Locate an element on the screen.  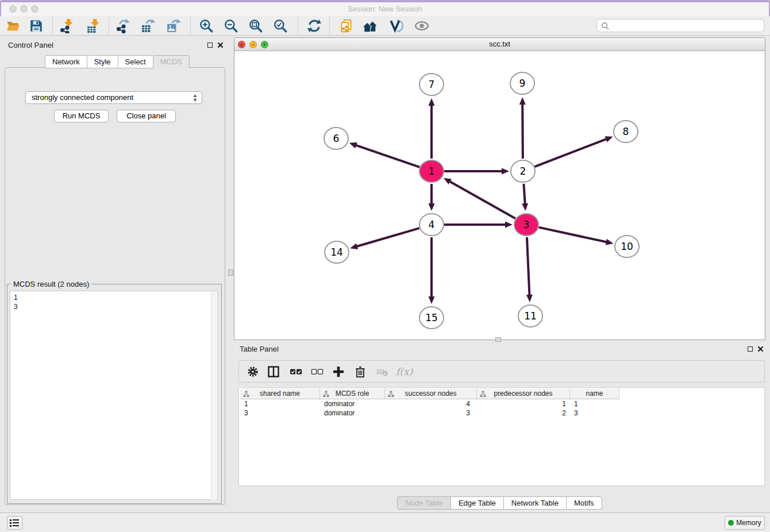
home-view-icon is located at coordinates (370, 26).